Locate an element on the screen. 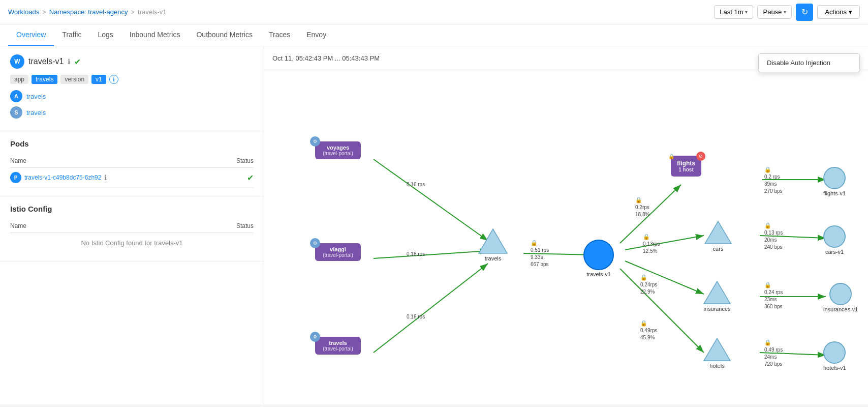  workload-name: travels-v1 is located at coordinates (46, 62).